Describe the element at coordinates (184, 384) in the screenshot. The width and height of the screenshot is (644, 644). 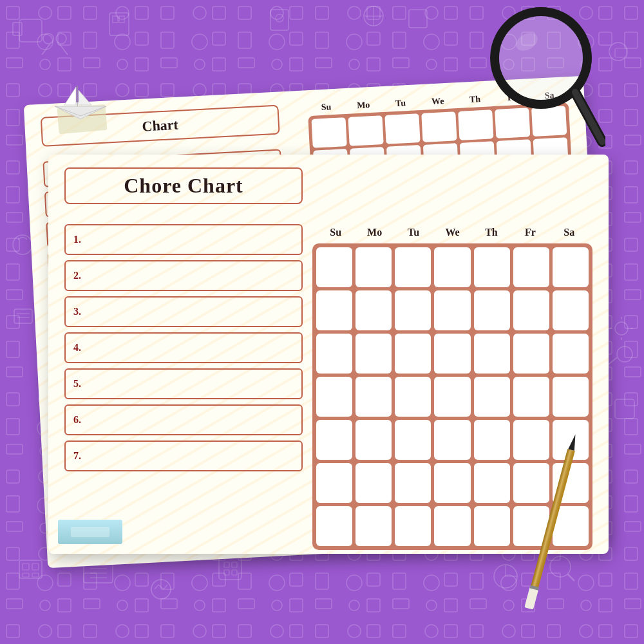
I see `chore-item-5: 5.` at that location.